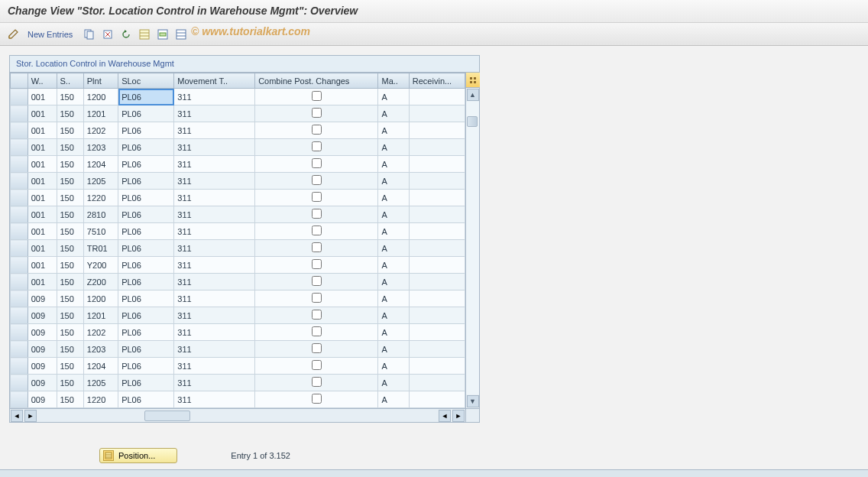  What do you see at coordinates (394, 81) in the screenshot?
I see `th-ma: Ma..` at bounding box center [394, 81].